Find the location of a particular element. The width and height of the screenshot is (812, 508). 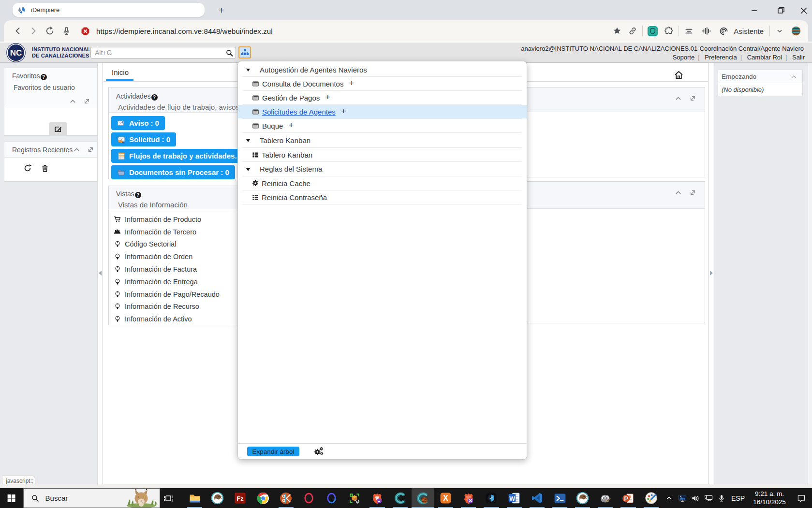

tab-inicio: Inicio is located at coordinates (120, 73).